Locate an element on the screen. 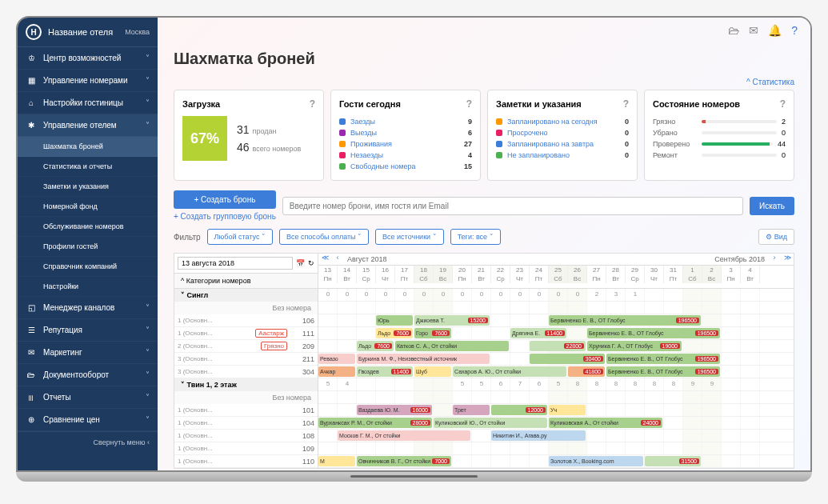 This screenshot has height=504, width=828. view-button: ⚙ Вид is located at coordinates (776, 237).